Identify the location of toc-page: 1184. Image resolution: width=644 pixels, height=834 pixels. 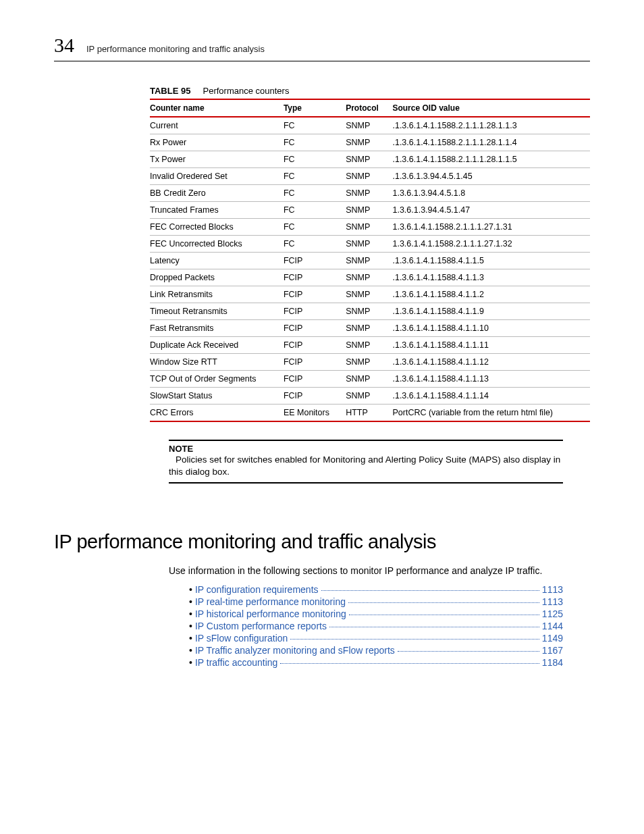
(552, 662).